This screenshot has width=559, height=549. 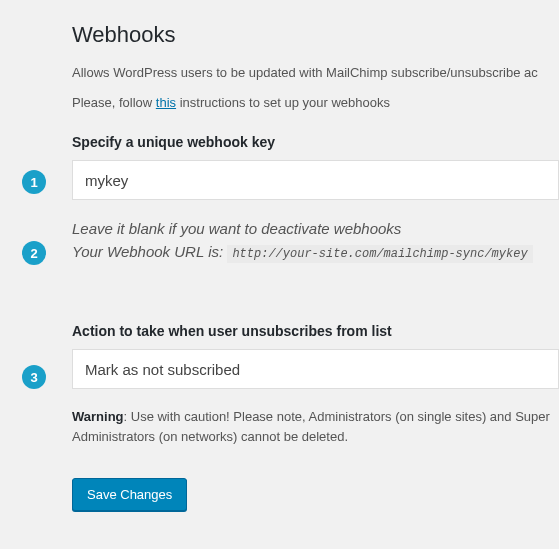 I want to click on instructions-link: this, so click(x=166, y=102).